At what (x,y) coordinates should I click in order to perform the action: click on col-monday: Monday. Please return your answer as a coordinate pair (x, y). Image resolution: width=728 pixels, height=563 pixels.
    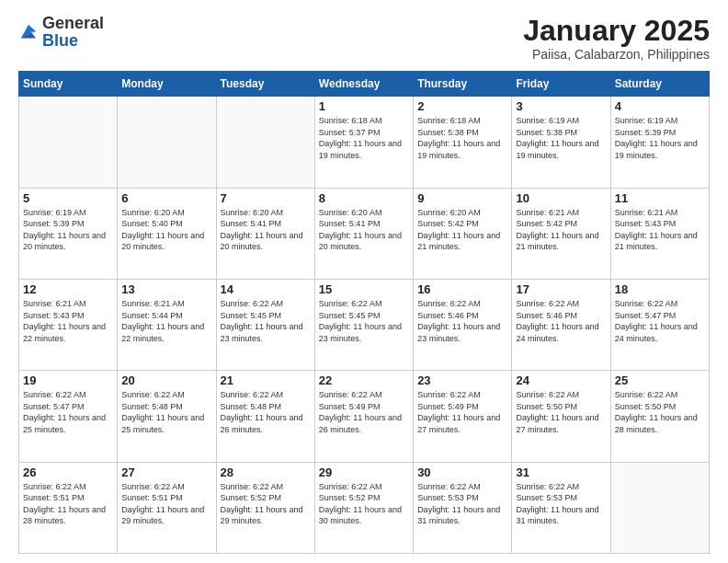
    Looking at the image, I should click on (167, 85).